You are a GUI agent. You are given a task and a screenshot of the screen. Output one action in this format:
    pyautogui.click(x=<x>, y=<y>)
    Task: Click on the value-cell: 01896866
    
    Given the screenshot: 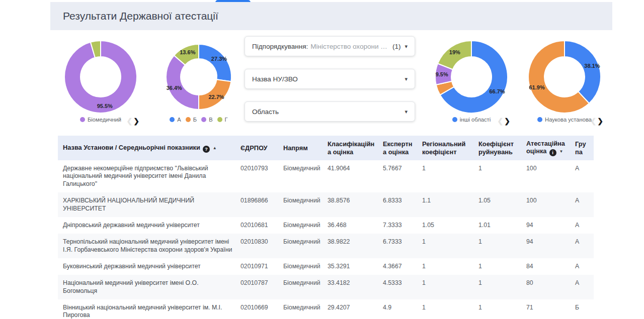 What is the action you would take?
    pyautogui.click(x=258, y=205)
    